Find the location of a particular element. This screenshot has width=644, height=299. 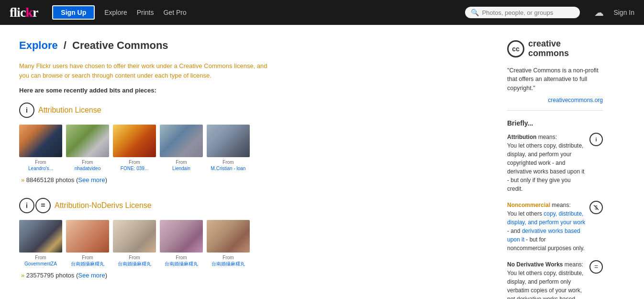

nav-explore: Explore is located at coordinates (116, 12).